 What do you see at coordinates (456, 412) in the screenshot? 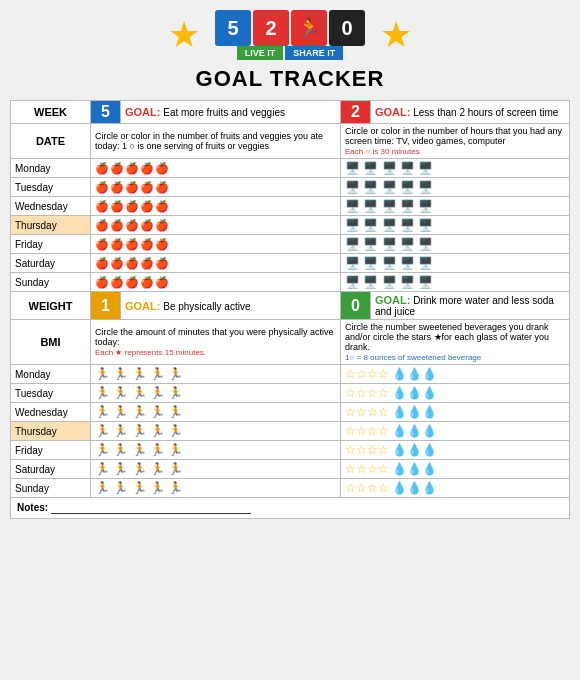
I see `star-wednesday: ☆☆☆☆ 💧💧💧` at bounding box center [456, 412].